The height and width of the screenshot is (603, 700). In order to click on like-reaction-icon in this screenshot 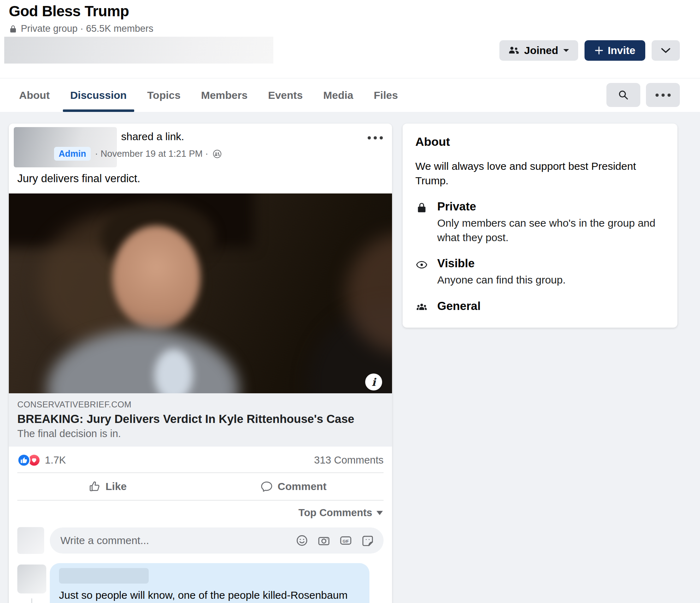, I will do `click(24, 460)`.